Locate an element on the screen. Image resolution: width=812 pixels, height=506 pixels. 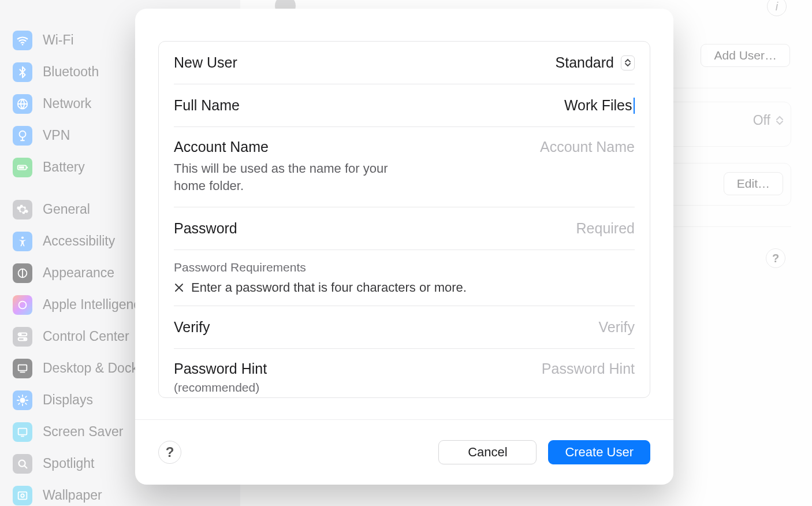
cancel-button: Cancel is located at coordinates (487, 452).